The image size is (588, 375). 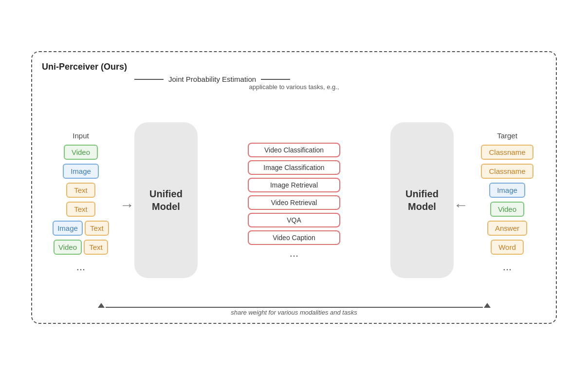 What do you see at coordinates (294, 194) in the screenshot?
I see `task-list: Video Classification Image Classificatio…` at bounding box center [294, 194].